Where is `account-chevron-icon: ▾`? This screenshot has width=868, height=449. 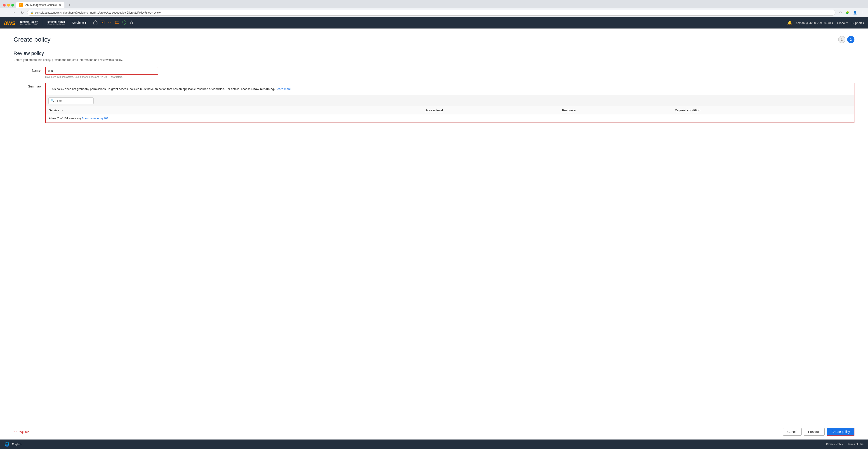 account-chevron-icon: ▾ is located at coordinates (833, 23).